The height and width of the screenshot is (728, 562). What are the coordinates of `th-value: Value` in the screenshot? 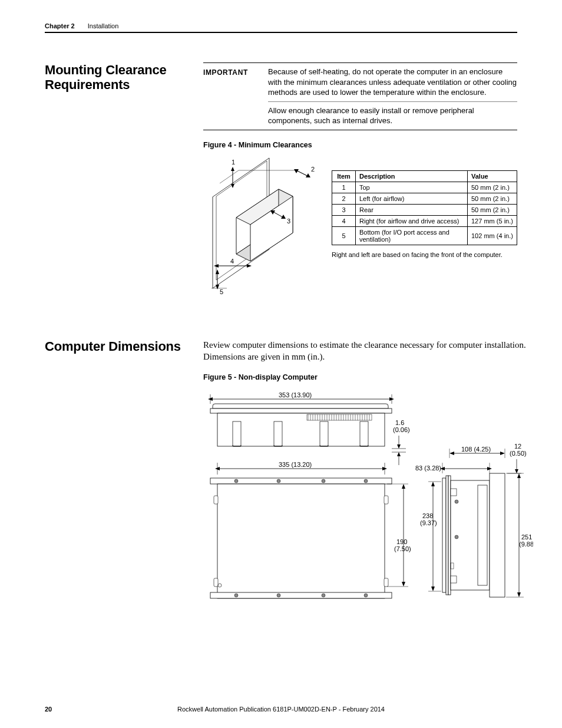 It's located at (492, 176).